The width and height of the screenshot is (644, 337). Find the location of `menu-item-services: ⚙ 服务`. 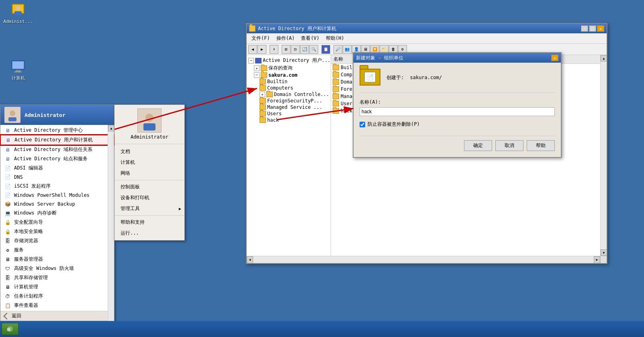

menu-item-services: ⚙ 服务 is located at coordinates (57, 250).